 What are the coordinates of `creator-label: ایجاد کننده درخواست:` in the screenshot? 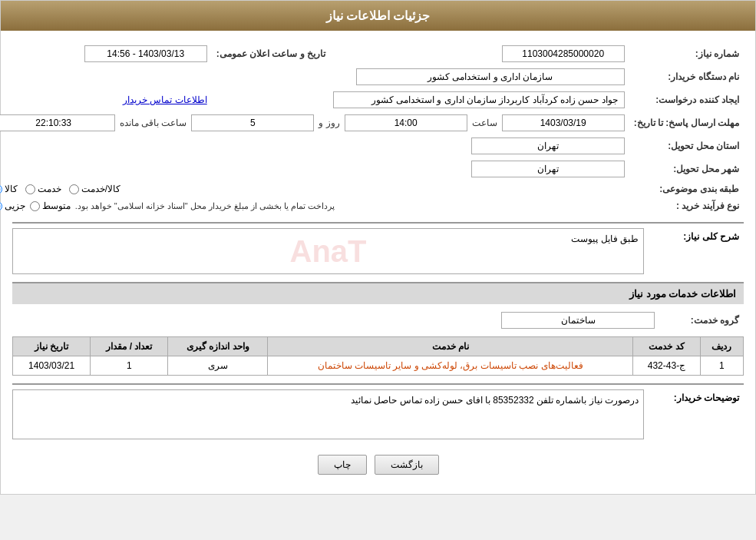 It's located at (686, 100).